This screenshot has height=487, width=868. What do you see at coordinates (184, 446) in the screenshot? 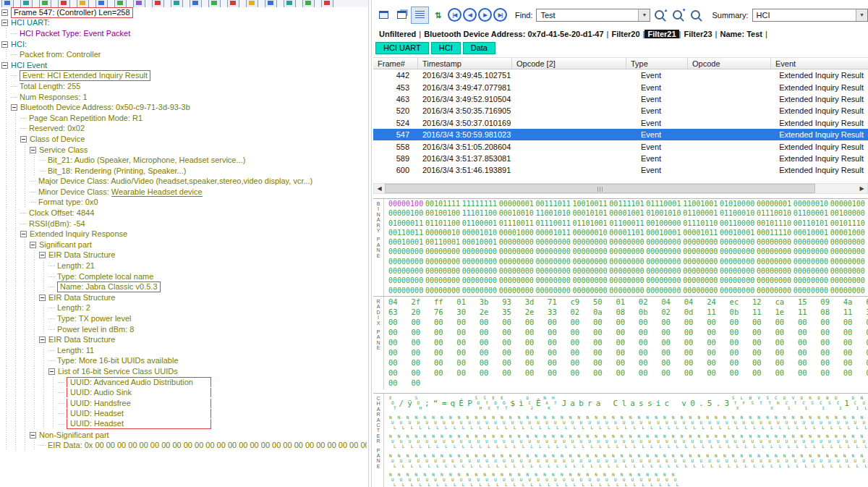
I see `tree-node: EIR Data: 0x 00 00 00 00 00 00 00 00 00 …` at bounding box center [184, 446].